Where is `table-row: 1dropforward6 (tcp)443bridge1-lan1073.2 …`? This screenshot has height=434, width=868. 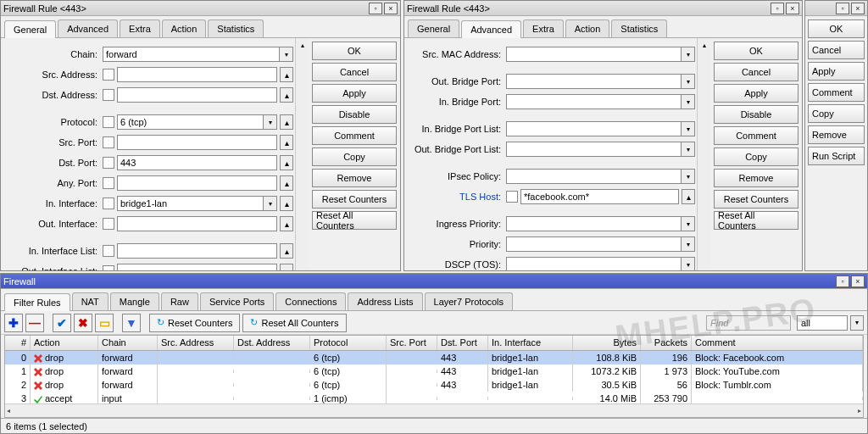 table-row: 1dropforward6 (tcp)443bridge1-lan1073.2 … is located at coordinates (434, 371).